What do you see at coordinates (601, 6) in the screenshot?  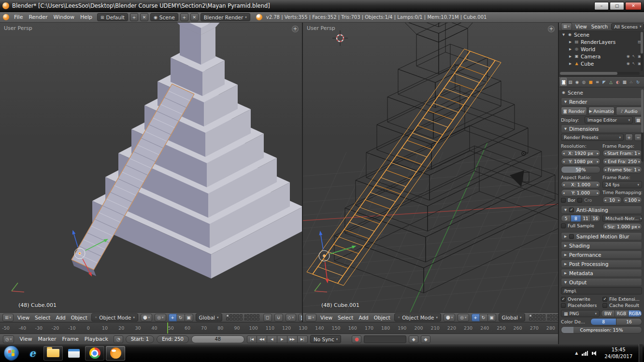 I see `minimize-button: –` at bounding box center [601, 6].